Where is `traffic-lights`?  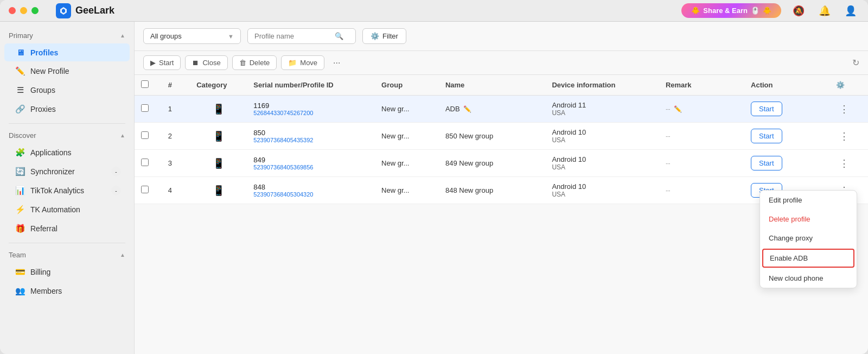
traffic-lights is located at coordinates (24, 11).